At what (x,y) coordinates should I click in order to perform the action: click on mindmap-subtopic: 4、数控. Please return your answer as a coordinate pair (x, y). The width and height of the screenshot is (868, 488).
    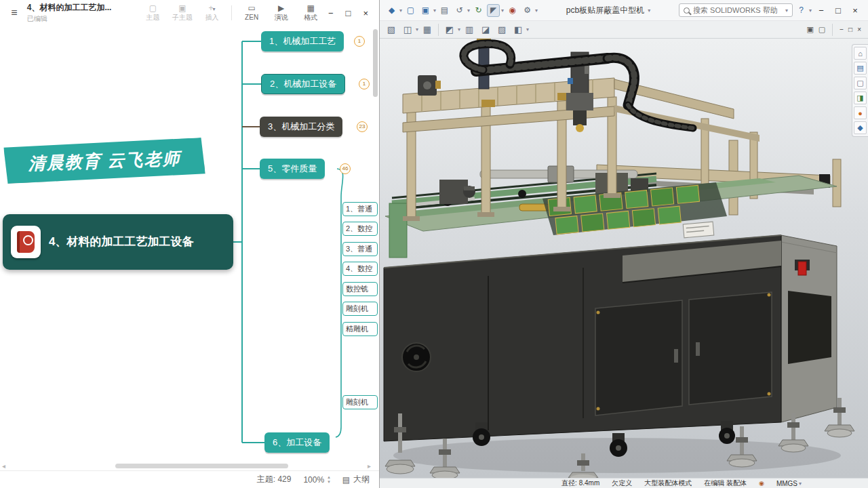
    Looking at the image, I should click on (360, 268).